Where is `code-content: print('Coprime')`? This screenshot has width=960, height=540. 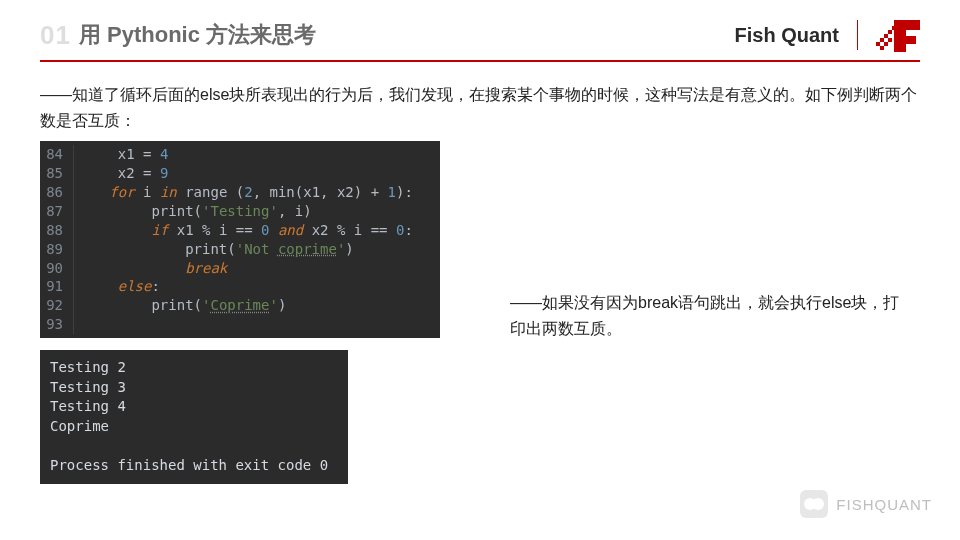
code-content: print('Coprime') is located at coordinates (180, 306).